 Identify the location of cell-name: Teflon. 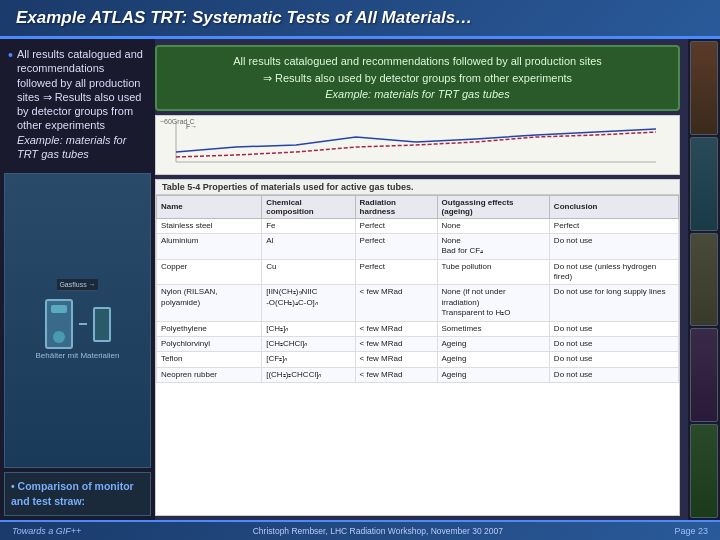
(210, 360).